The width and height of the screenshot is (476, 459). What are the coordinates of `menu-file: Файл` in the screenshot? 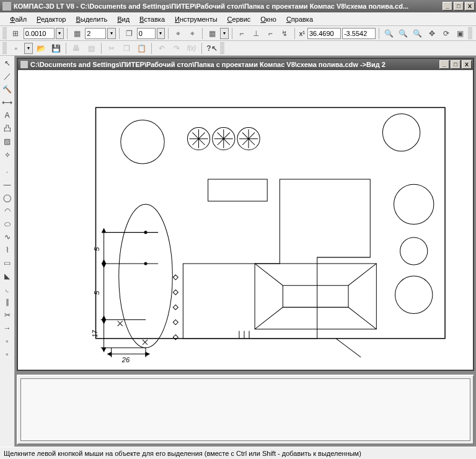 It's located at (19, 19).